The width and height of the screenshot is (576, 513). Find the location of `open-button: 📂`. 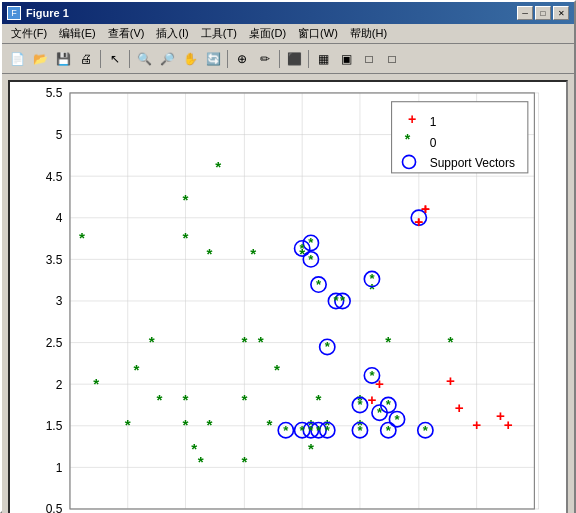

open-button: 📂 is located at coordinates (40, 59).